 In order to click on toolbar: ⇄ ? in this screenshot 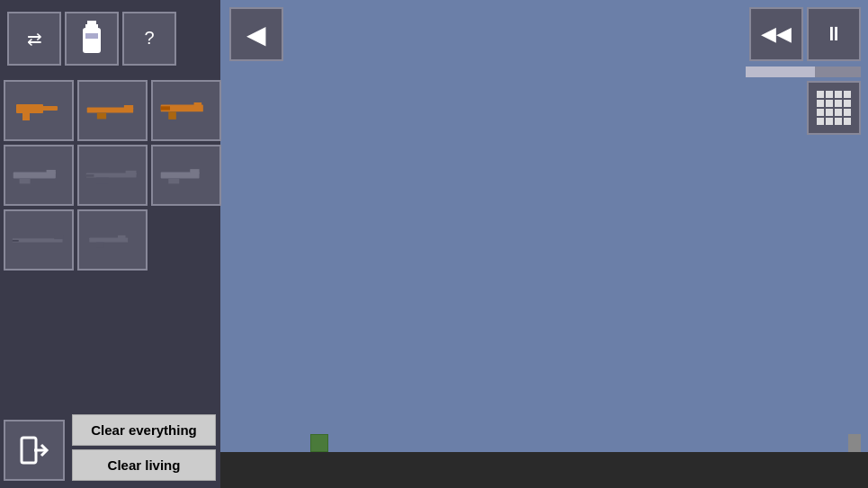, I will do `click(110, 38)`.